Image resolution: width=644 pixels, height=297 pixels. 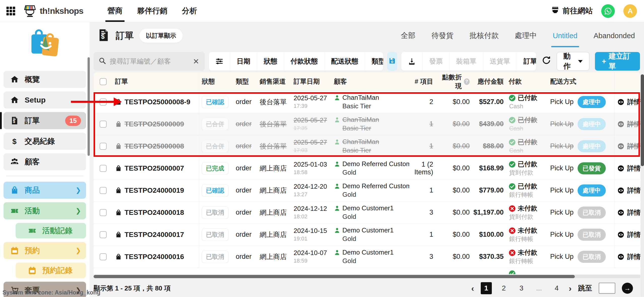 I want to click on save-view-button, so click(x=392, y=61).